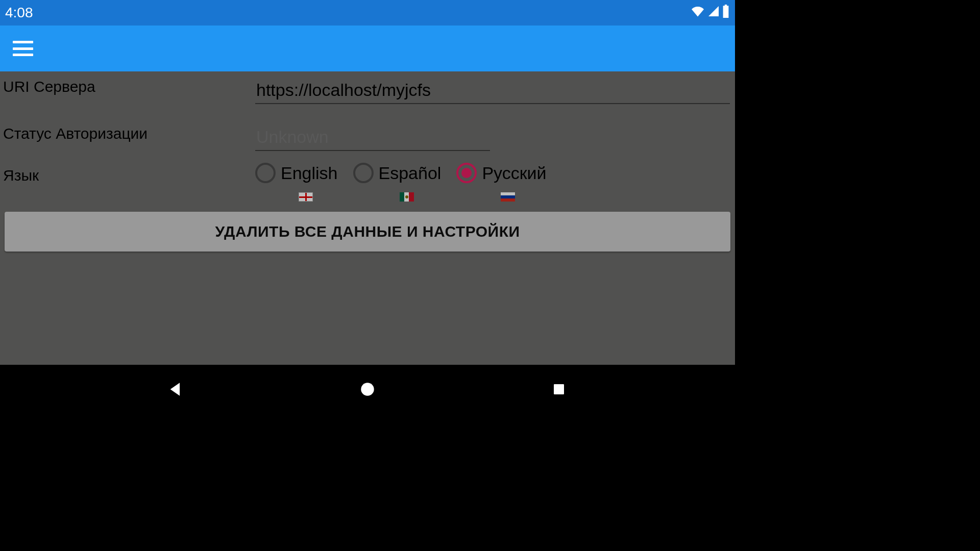  Describe the element at coordinates (493, 197) in the screenshot. I see `language-flags-row` at that location.